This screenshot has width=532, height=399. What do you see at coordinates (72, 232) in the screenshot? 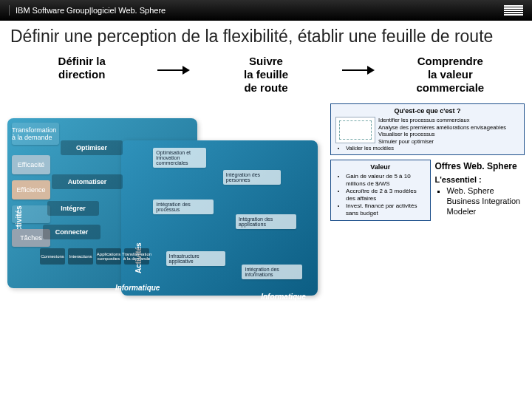
I see `tread-connecter: Connecter` at bounding box center [72, 232].